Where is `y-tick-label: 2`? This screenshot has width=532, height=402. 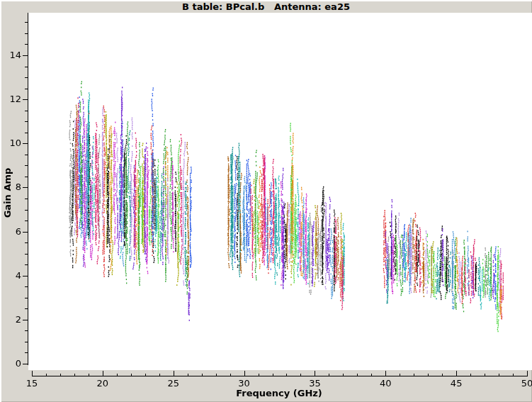 y-tick-label: 2 is located at coordinates (12, 319).